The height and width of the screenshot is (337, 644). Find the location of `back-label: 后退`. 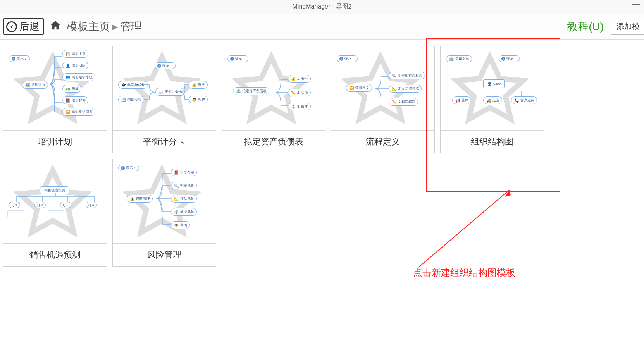

back-label: 后退 is located at coordinates (29, 26).